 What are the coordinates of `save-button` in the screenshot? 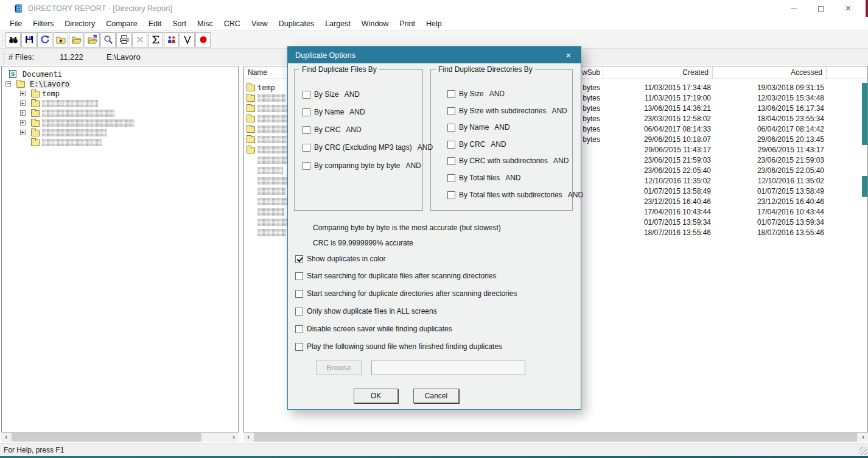 It's located at (29, 40).